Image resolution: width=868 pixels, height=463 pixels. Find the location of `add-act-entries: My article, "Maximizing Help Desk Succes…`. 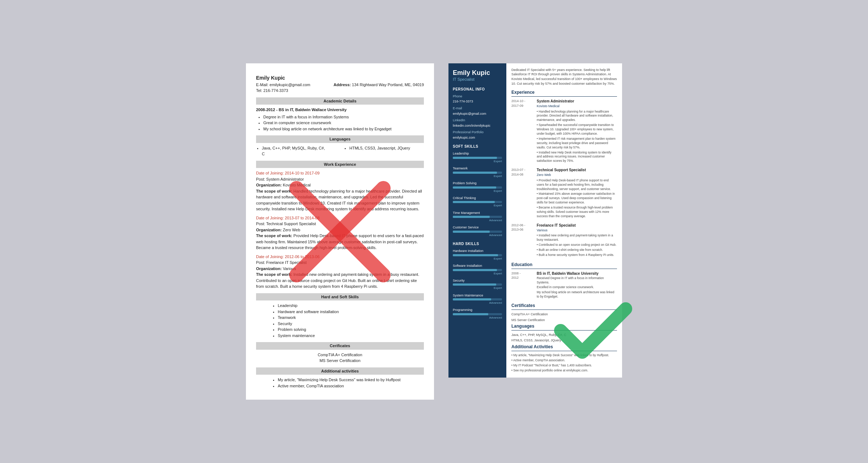

add-act-entries: My article, "Maximizing Help Desk Succes… is located at coordinates (564, 363).